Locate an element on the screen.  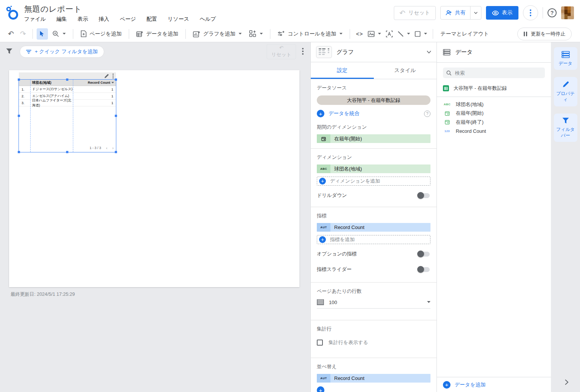
add-dimension-label: ディメンションを追加 is located at coordinates (355, 181).